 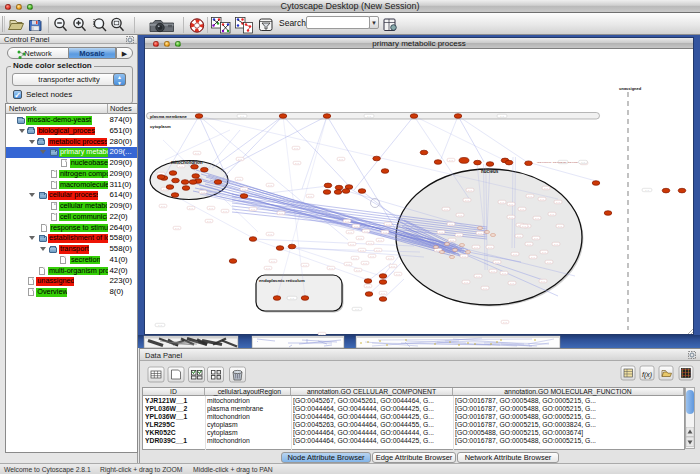 I want to click on svg-text: f(x), so click(x=647, y=375).